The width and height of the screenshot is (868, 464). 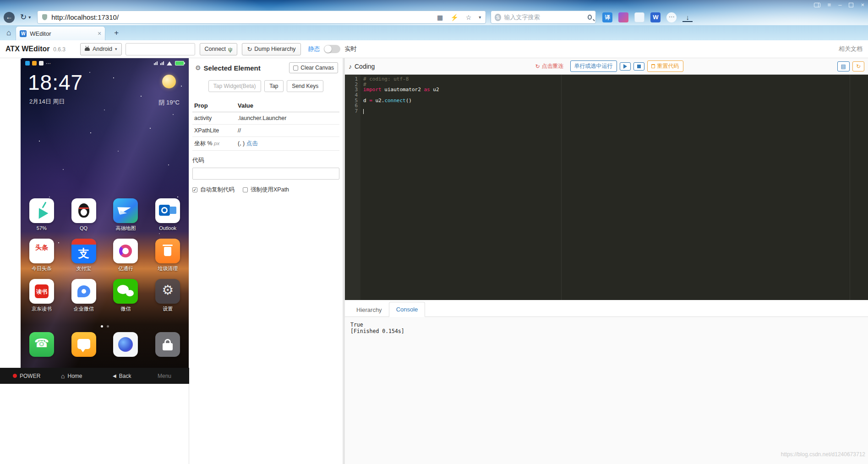 What do you see at coordinates (351, 49) in the screenshot?
I see `mode-realtime-label: 实时` at bounding box center [351, 49].